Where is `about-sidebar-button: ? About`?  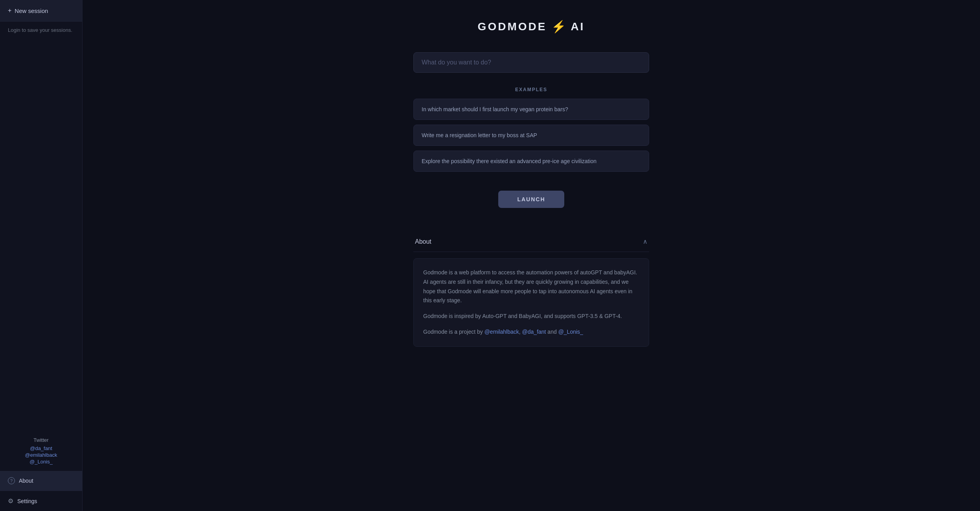
about-sidebar-button: ? About is located at coordinates (41, 481).